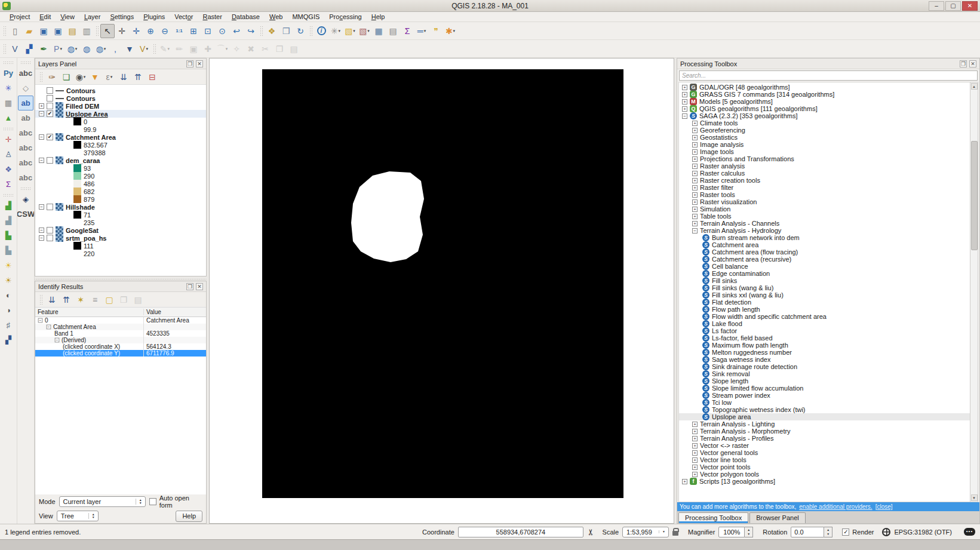 This screenshot has width=980, height=550. Describe the element at coordinates (121, 354) in the screenshot. I see `identify-result-row: (clicked coordinate Y)6711776.9` at that location.